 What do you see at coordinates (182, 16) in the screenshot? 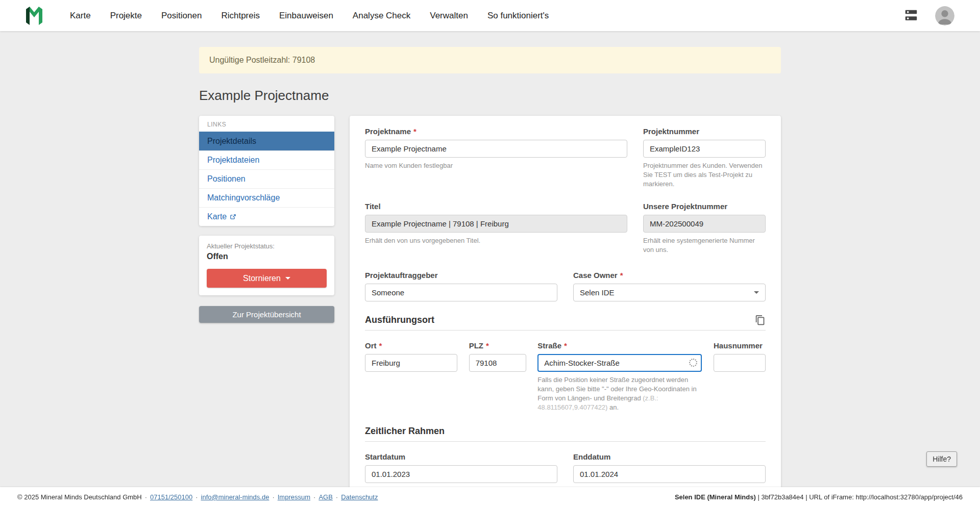
I see `nav-item-positionen: Positionen` at bounding box center [182, 16].